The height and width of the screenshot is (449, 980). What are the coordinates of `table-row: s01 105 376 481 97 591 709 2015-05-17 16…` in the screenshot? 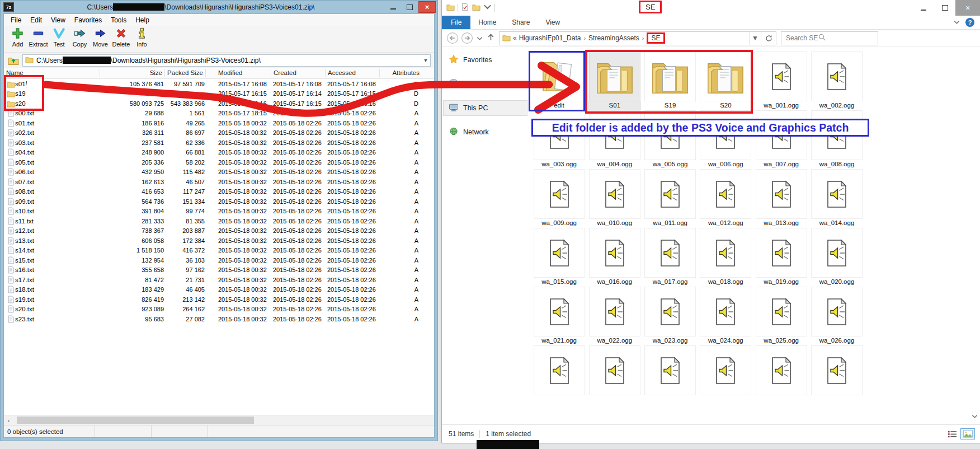 It's located at (219, 84).